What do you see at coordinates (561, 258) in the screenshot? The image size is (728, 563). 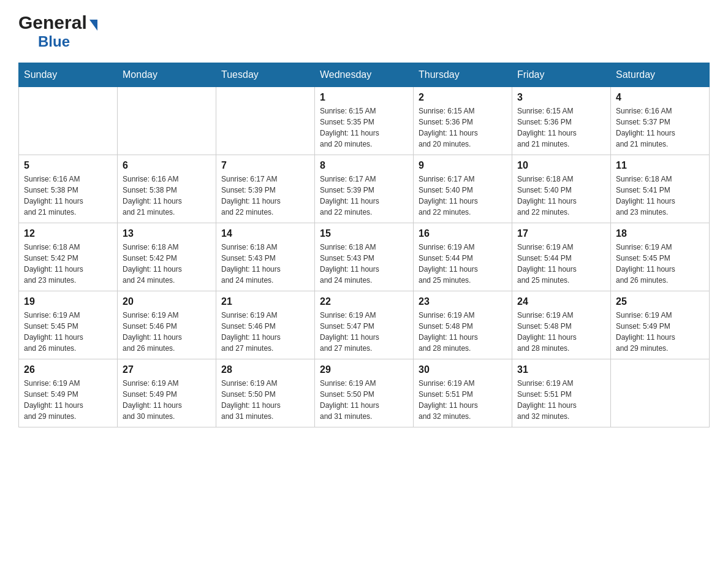 I see `calendar-cell: 17Sunrise: 6:19 AM Sunset: 5:44 PM Dayli…` at bounding box center [561, 258].